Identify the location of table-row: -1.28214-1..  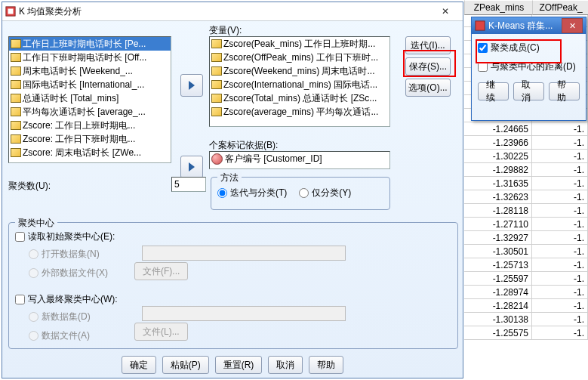
(526, 306).